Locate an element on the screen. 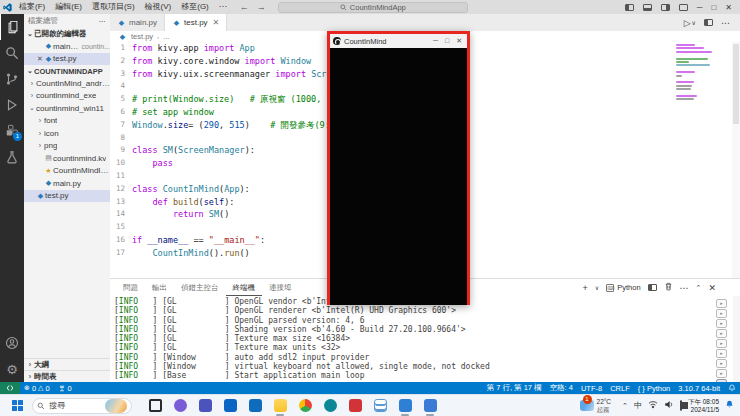  extensions-icon: 1 is located at coordinates (12, 131).